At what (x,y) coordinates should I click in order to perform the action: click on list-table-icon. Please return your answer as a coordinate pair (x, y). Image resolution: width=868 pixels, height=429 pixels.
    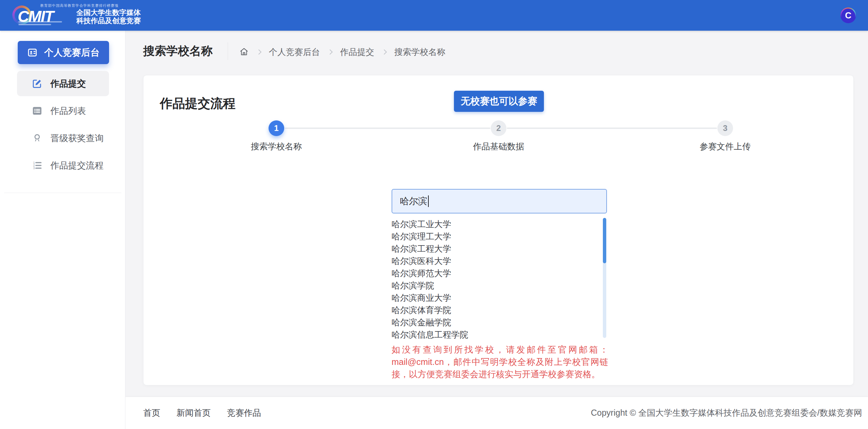
    Looking at the image, I should click on (37, 111).